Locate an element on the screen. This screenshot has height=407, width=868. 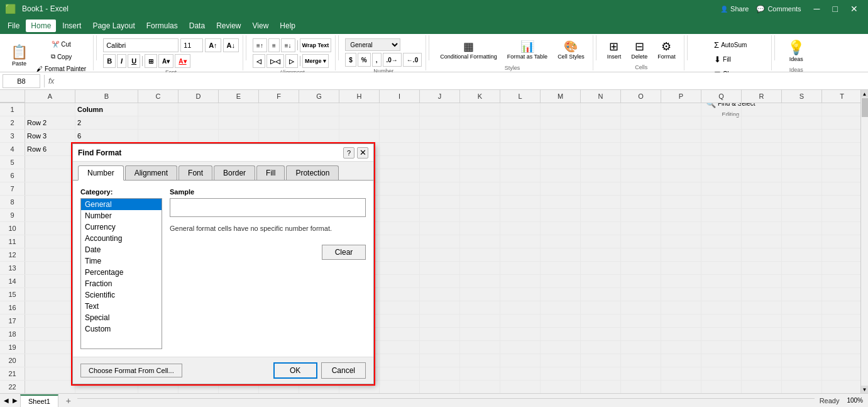
autosum-button: Σ AutoSum is located at coordinates (730, 45).